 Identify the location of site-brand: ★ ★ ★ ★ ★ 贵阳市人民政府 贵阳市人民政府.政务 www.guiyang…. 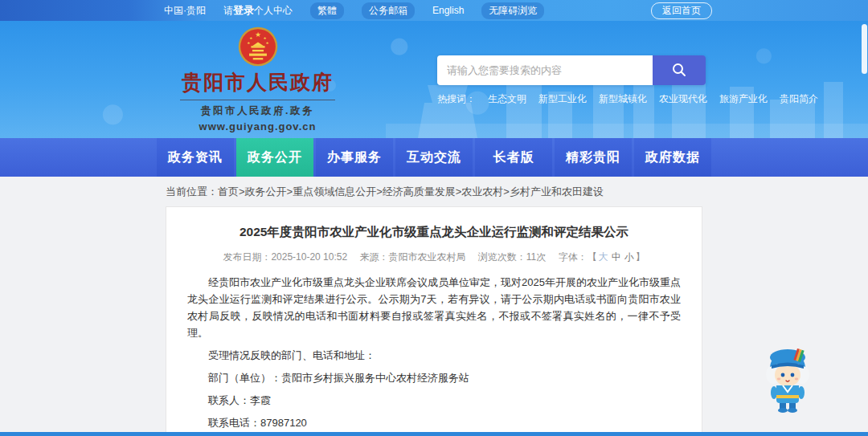
(257, 79).